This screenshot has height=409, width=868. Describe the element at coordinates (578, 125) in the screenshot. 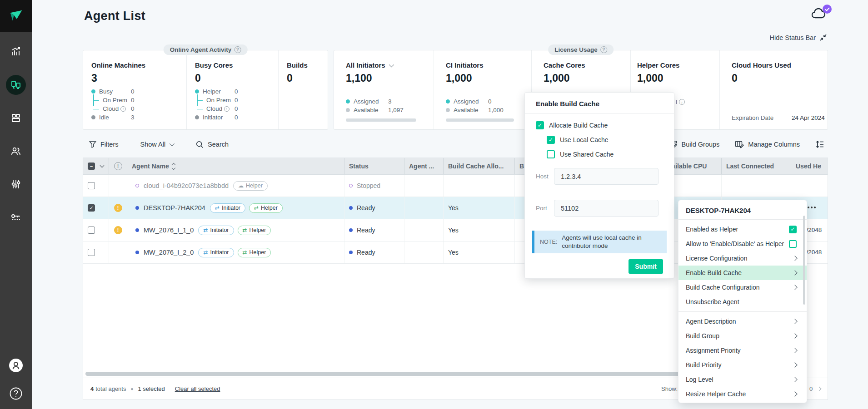

I see `allocate-build-cache-label: Allocate Build Cache` at that location.